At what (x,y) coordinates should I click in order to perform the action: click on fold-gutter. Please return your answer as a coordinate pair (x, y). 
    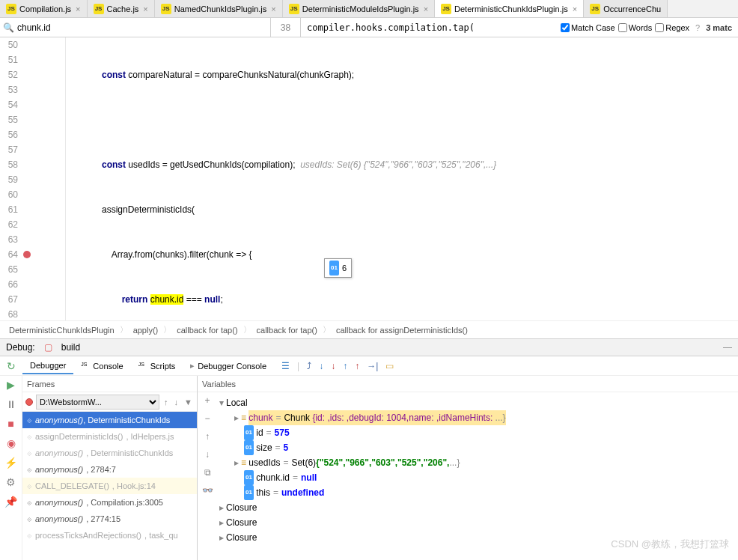
    Looking at the image, I should click on (49, 179).